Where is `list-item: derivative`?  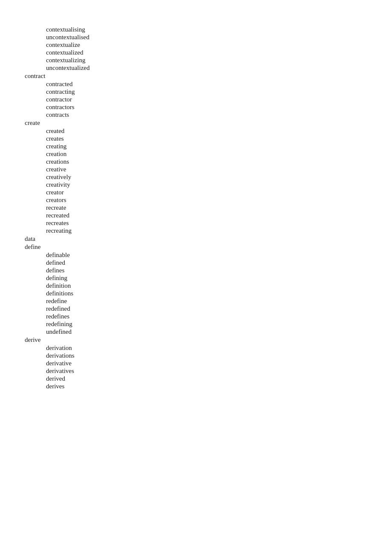 list-item: derivative is located at coordinates (219, 363).